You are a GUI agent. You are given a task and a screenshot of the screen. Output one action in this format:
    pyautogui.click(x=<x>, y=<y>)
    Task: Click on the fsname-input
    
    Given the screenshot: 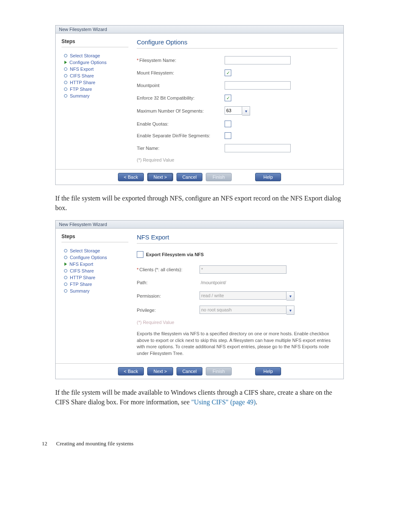 What is the action you would take?
    pyautogui.click(x=258, y=60)
    